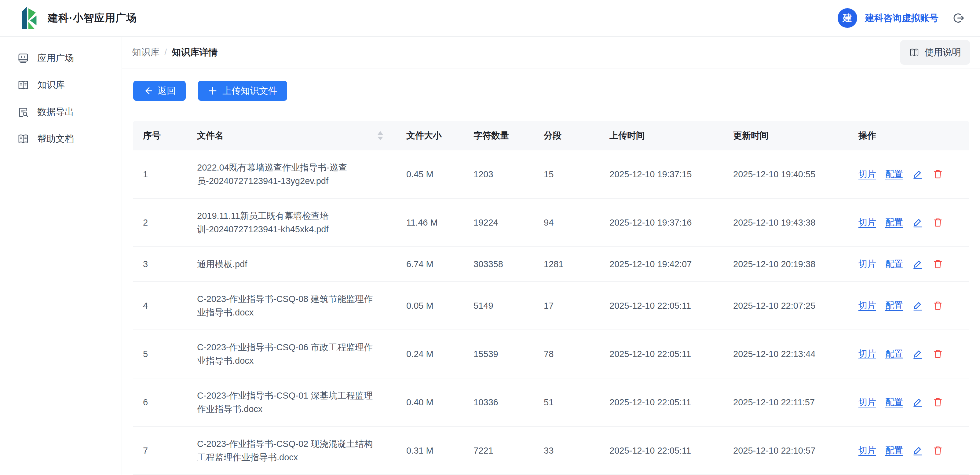  Describe the element at coordinates (661, 174) in the screenshot. I see `upload-time: 2025-12-10 19:37:15` at that location.